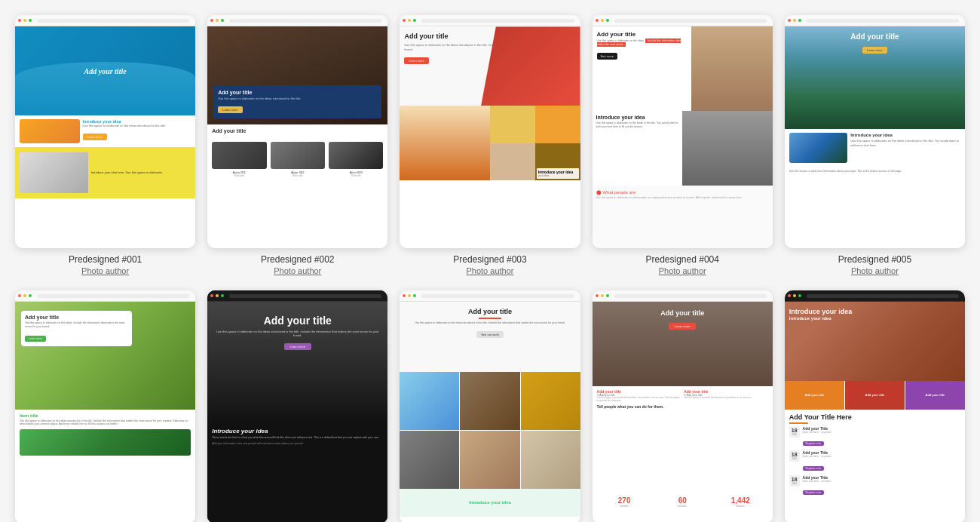 The width and height of the screenshot is (980, 522). I want to click on template-item-009: Add your title Learn more Add your title…, so click(683, 406).